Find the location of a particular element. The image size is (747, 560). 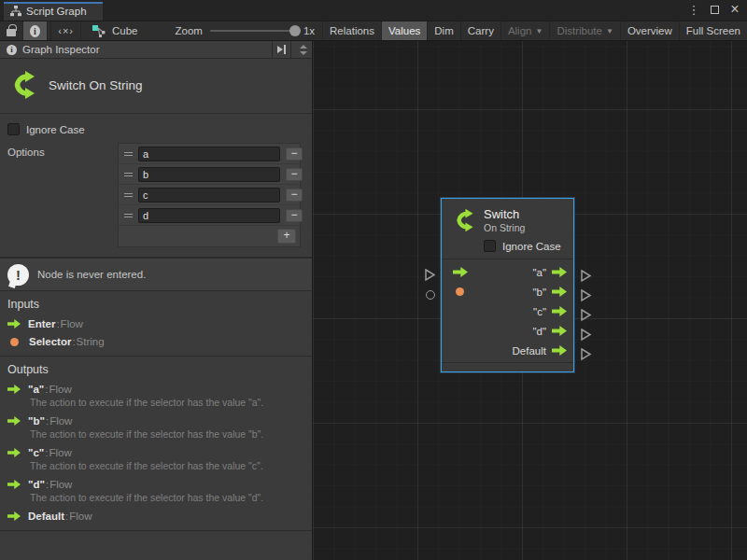

inspector-header: i Graph Inspector is located at coordinates (156, 50).